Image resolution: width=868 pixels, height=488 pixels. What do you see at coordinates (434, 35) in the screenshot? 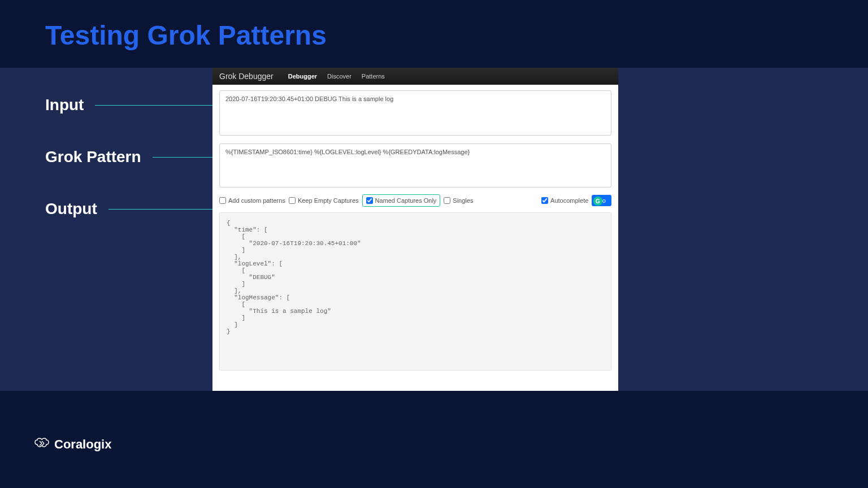
I see `slide-title: Testing Grok Patterns` at bounding box center [434, 35].